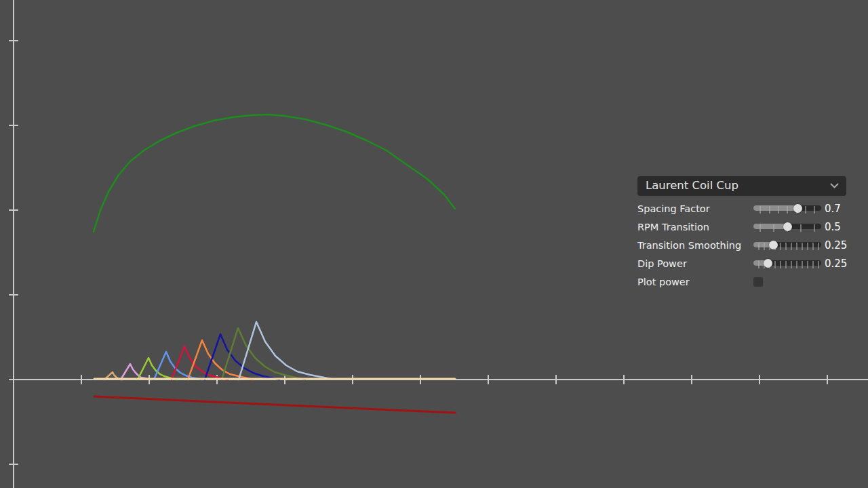  I want to click on spacing-factor-slider-knob, so click(797, 209).